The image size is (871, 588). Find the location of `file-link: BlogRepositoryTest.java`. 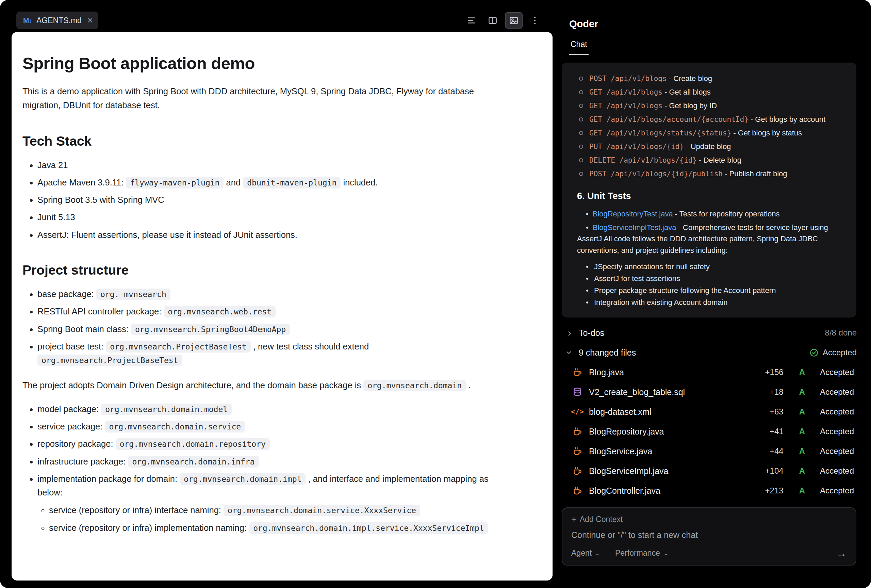

file-link: BlogRepositoryTest.java is located at coordinates (633, 214).